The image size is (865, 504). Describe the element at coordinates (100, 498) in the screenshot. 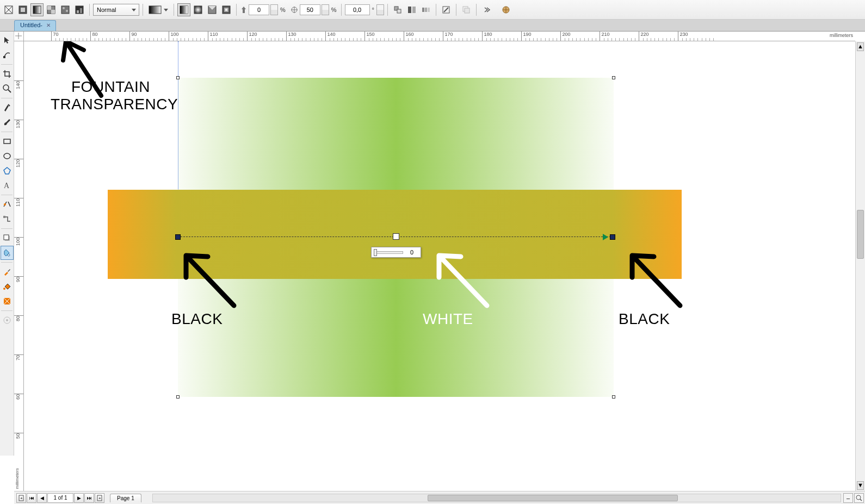

I see `add-page-after-button: +` at that location.